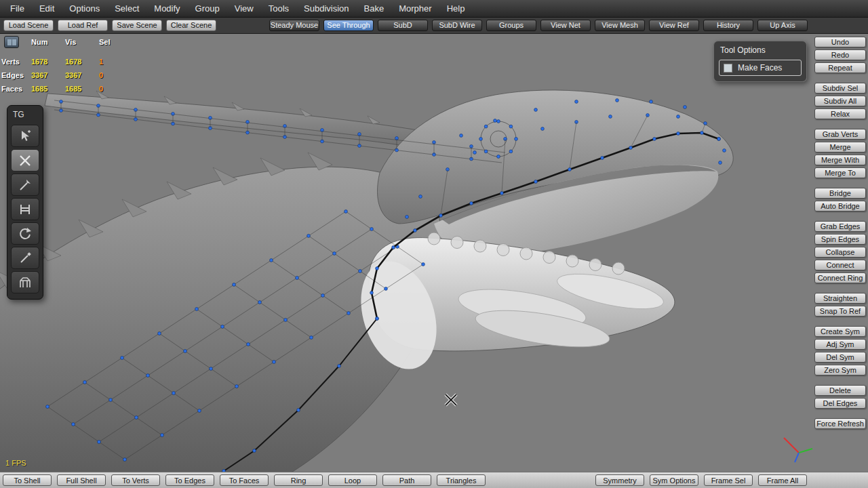  I want to click on subdiv-all-button: Subdiv All, so click(840, 101).